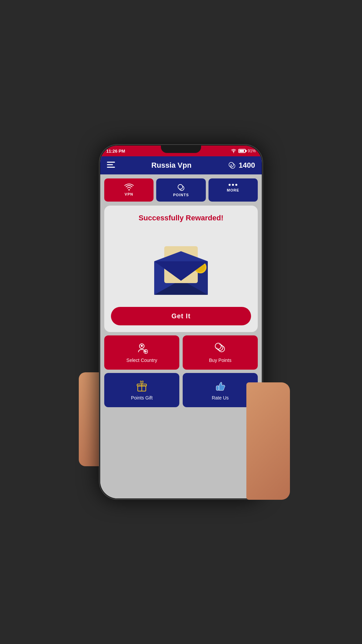 The height and width of the screenshot is (644, 362). What do you see at coordinates (181, 188) in the screenshot?
I see `nav-tabs: VPN POINTS` at bounding box center [181, 188].